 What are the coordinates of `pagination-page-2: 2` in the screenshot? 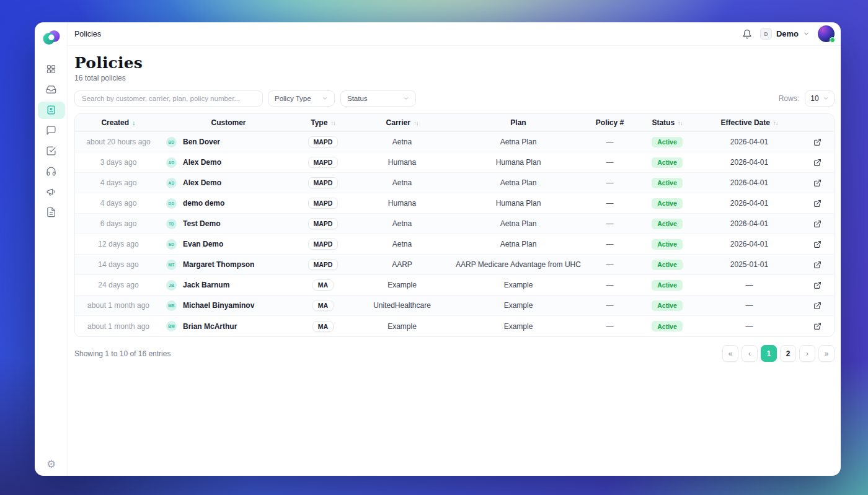 It's located at (788, 353).